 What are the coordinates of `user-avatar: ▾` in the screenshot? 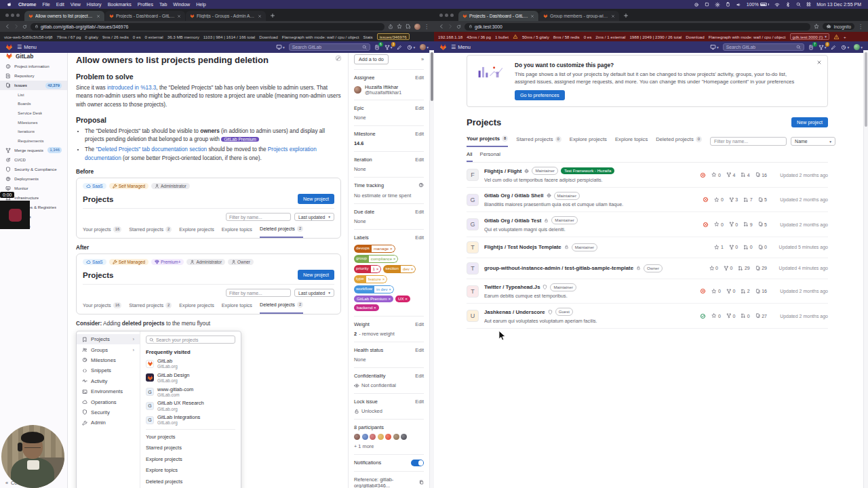 It's located at (425, 47).